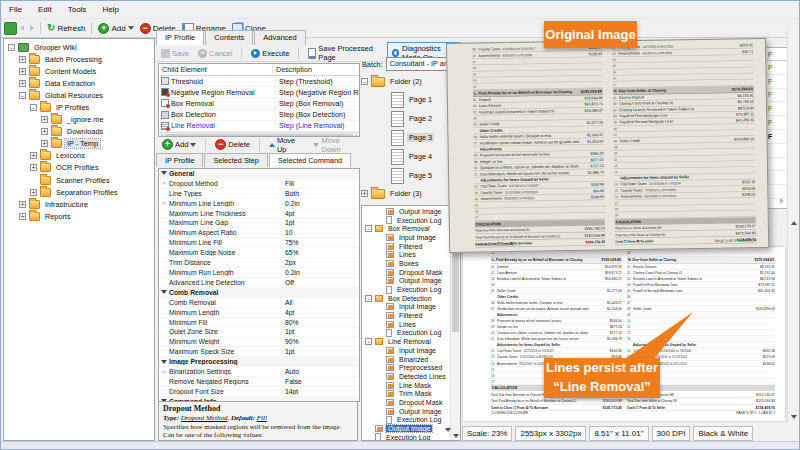 This screenshot has width=800, height=450. What do you see at coordinates (410, 100) in the screenshot?
I see `batch-tree-item: Page 1` at bounding box center [410, 100].